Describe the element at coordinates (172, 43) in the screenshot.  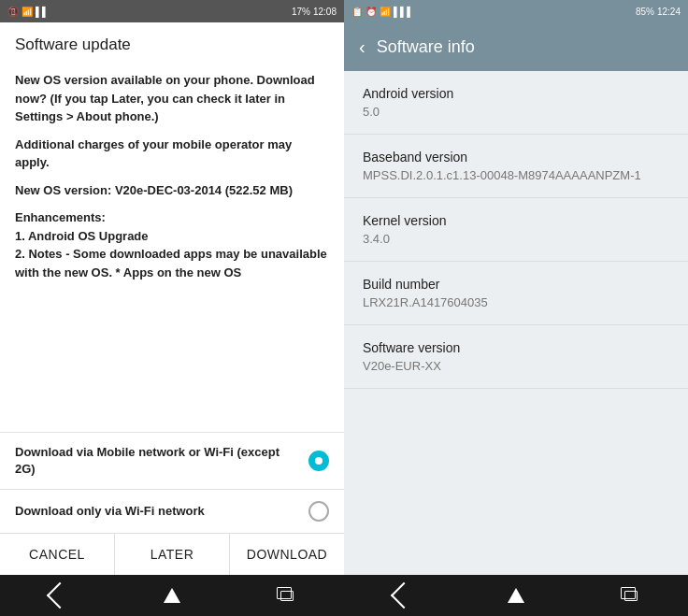
I see `dialog-title: Software update` at that location.